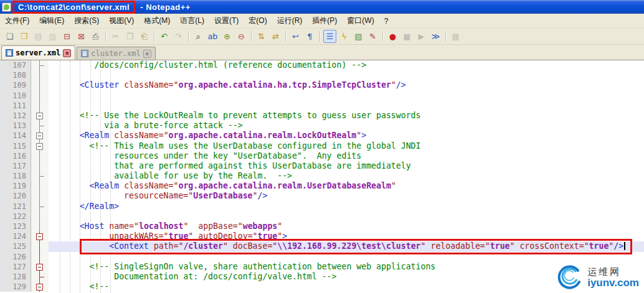 The height and width of the screenshot is (293, 644). Describe the element at coordinates (39, 52) in the screenshot. I see `tab-server-xml: server.xml×` at that location.